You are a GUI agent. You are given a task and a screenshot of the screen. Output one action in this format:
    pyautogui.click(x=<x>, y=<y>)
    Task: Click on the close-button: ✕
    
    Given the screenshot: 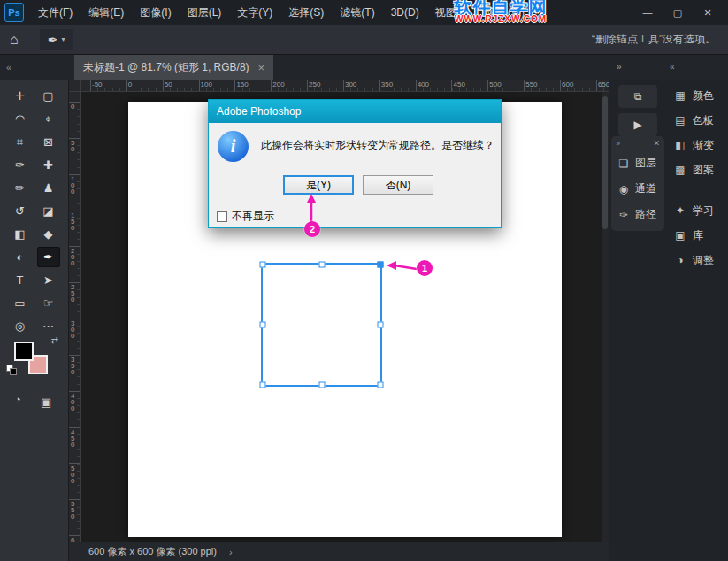 What is the action you would take?
    pyautogui.click(x=708, y=12)
    